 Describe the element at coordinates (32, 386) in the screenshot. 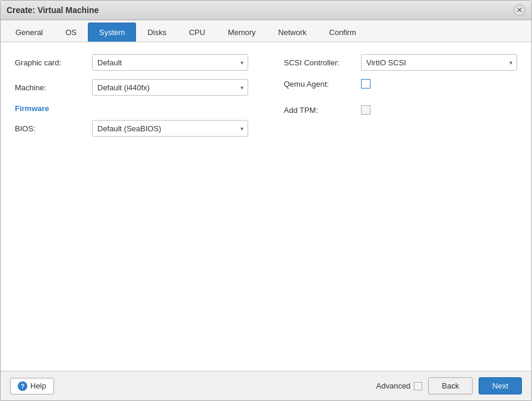

I see `footer-left: ? Help` at that location.